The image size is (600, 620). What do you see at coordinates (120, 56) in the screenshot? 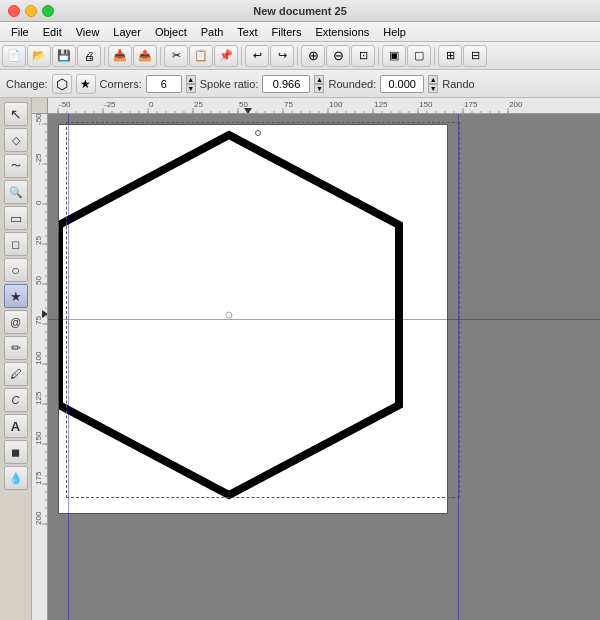
I see `import-button: 📥` at bounding box center [120, 56].